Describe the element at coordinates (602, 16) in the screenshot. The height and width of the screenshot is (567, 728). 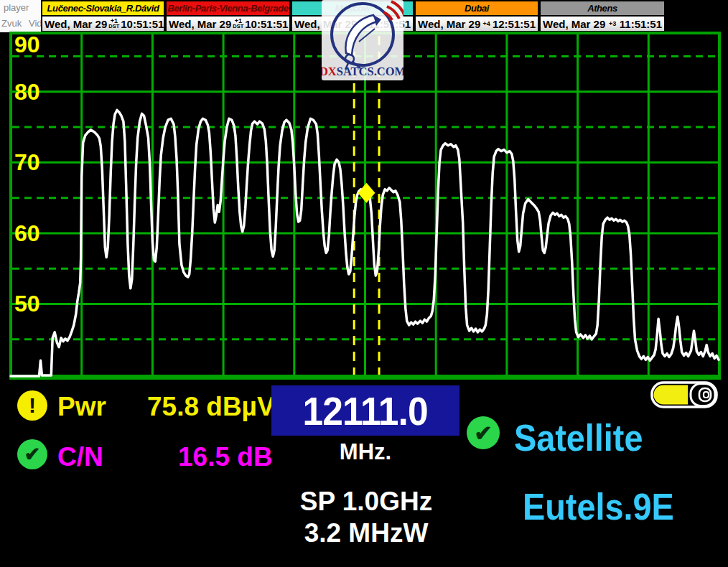
I see `clock-athens: Athens Wed, Mar 29 +3 11:51:51` at that location.